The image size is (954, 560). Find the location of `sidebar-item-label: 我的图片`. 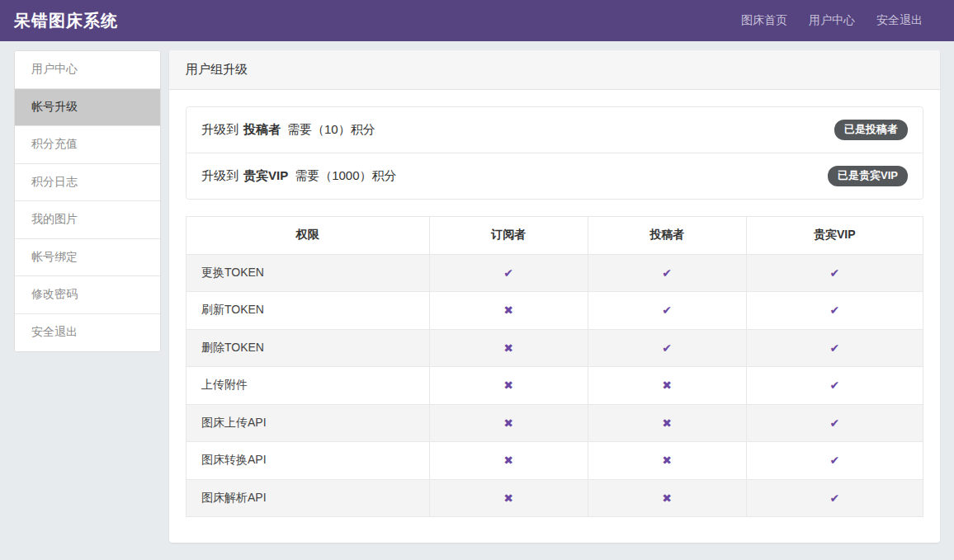

sidebar-item-label: 我的图片 is located at coordinates (54, 219).